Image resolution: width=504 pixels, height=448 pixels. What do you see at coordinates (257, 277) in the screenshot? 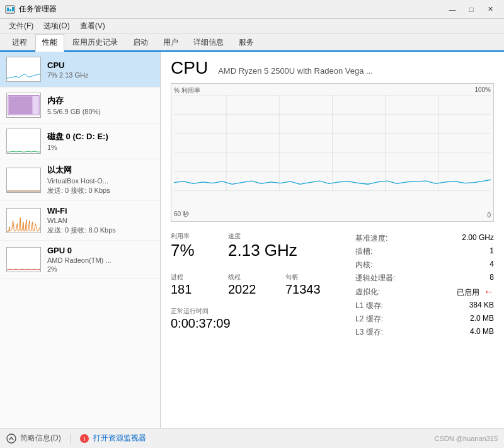
I see `threads-label: 线程` at bounding box center [257, 277].